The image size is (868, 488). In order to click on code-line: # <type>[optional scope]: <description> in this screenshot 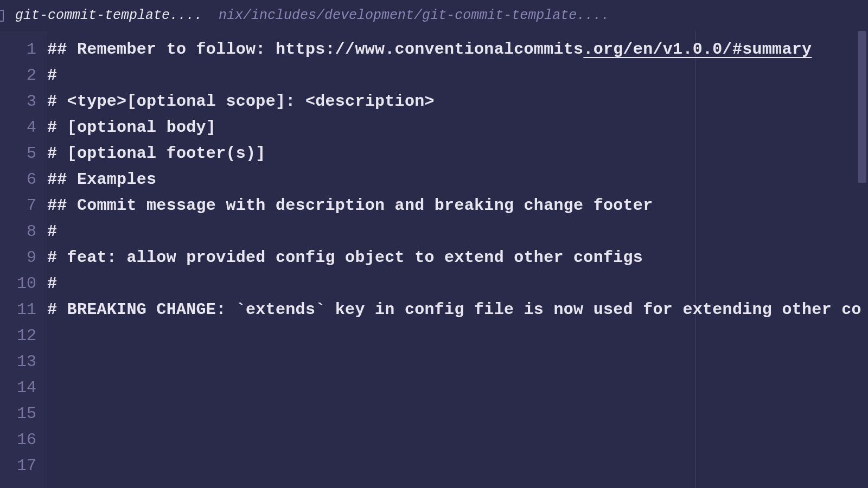, I will do `click(458, 101)`.